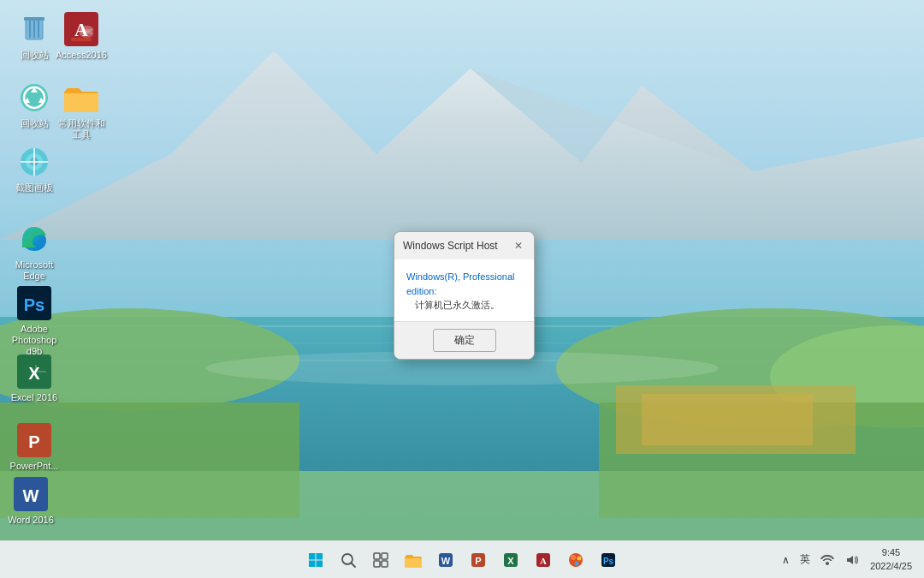 The height and width of the screenshot is (578, 924). I want to click on dialog-ok-button: 确定, so click(465, 341).